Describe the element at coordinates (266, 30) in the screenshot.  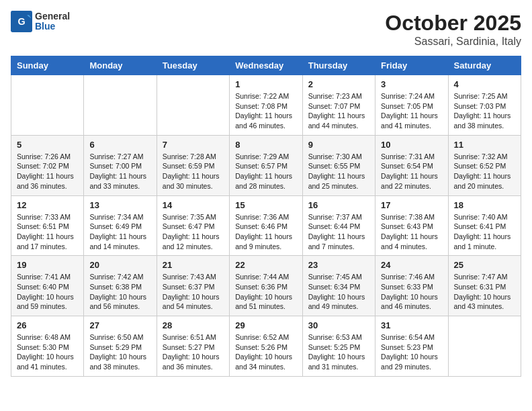
I see `page-header: G General Blue October 2025 Sassari, Sar…` at that location.